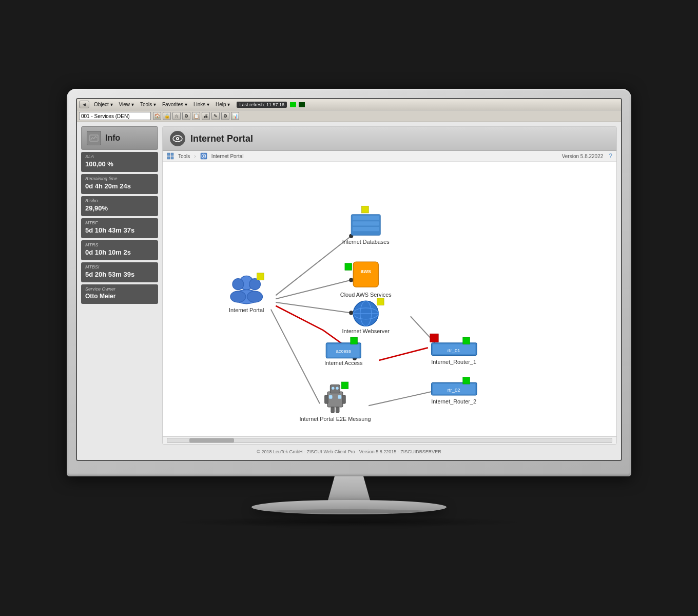 The width and height of the screenshot is (698, 616). I want to click on svg-text: Internet_Router_1, so click(454, 362).